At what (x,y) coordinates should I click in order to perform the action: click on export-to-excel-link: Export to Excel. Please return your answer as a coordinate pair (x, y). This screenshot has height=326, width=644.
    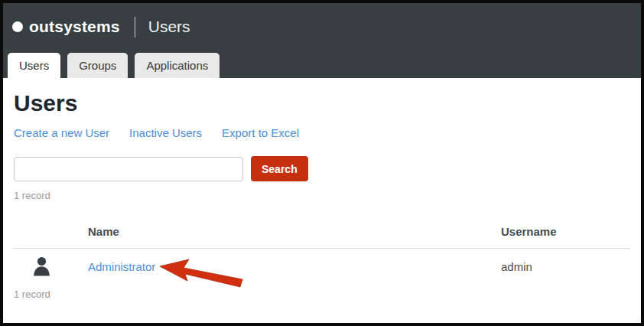
    Looking at the image, I should click on (260, 133).